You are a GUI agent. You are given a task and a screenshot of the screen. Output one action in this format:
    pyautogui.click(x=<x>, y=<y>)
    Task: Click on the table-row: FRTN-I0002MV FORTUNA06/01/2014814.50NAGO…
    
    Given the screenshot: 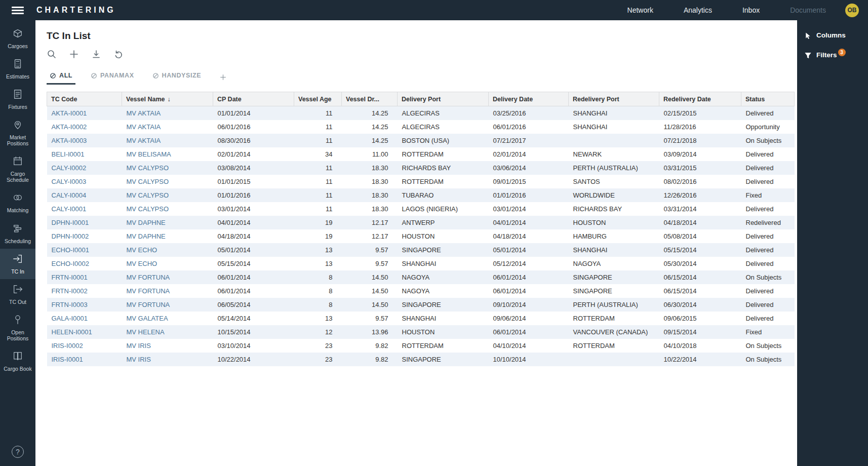 What is the action you would take?
    pyautogui.click(x=421, y=291)
    